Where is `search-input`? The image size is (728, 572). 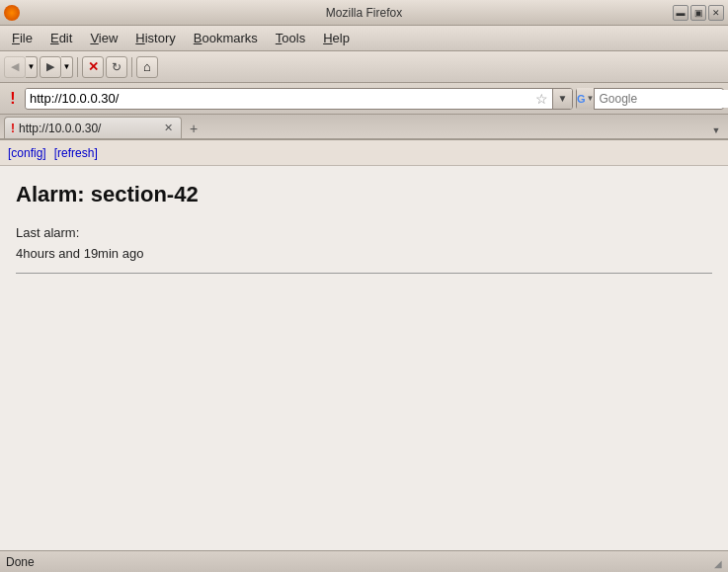 search-input is located at coordinates (662, 99).